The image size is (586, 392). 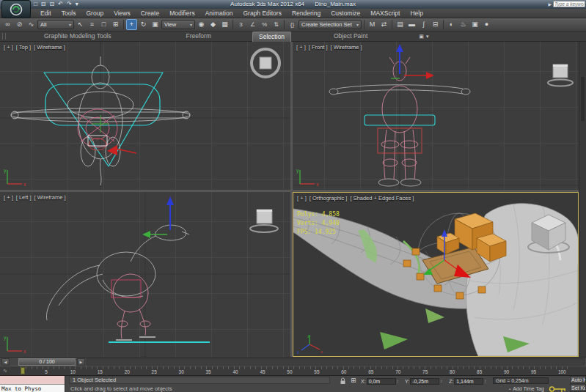 I want to click on window-crossing-icon: ⊞, so click(x=116, y=25).